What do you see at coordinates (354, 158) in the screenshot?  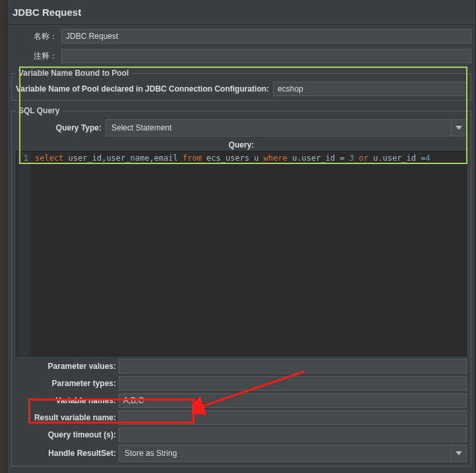 I see `code-token: 3` at bounding box center [354, 158].